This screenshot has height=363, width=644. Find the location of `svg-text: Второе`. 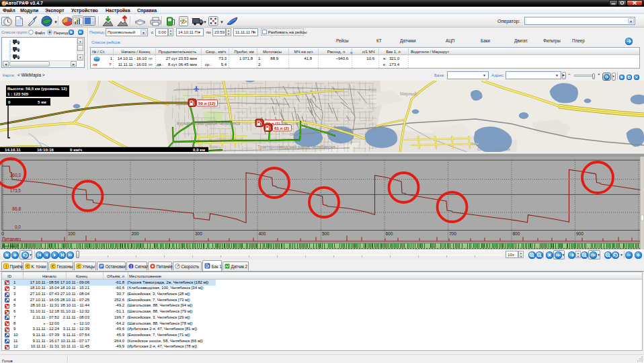

svg-text: Второе is located at coordinates (340, 127).